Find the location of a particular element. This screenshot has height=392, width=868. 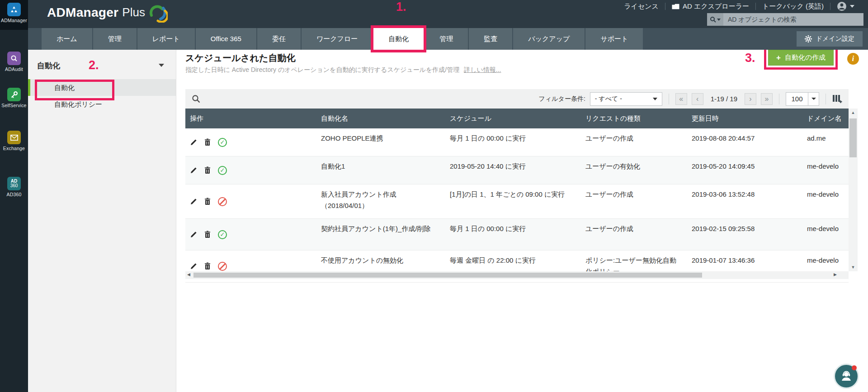

rail-item-ad360: AD 360 AD360 is located at coordinates (14, 185).